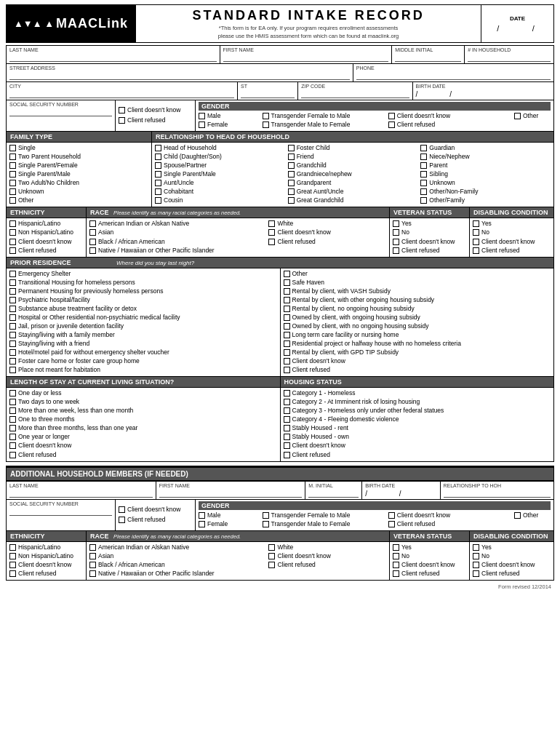 The image size is (560, 745). I want to click on pr-safe-haven: Safe Haven, so click(417, 282).